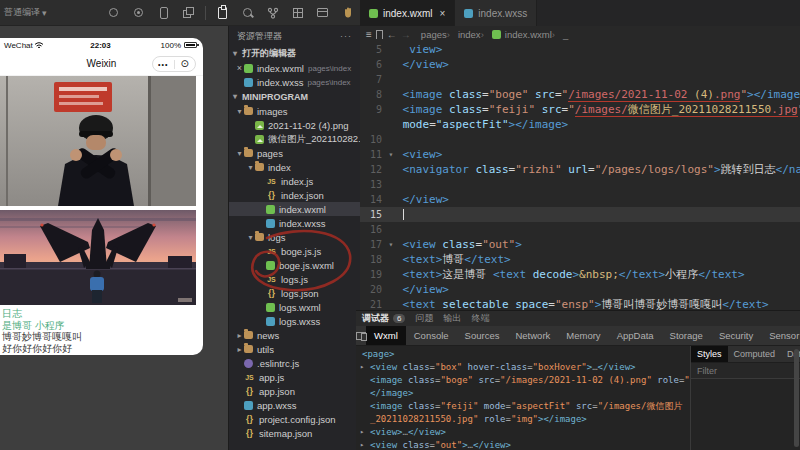  Describe the element at coordinates (525, 420) in the screenshot. I see `wxml-tree-node: _20211028211550.jpg" role="img"></image>` at that location.